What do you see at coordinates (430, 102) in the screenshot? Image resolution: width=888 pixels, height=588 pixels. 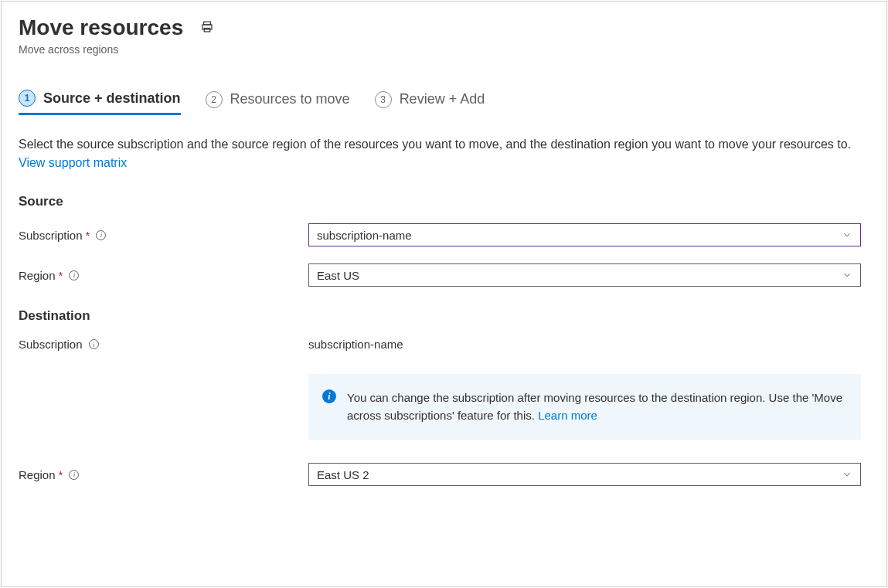 I see `tab-review-add: 3 Review + Add` at bounding box center [430, 102].